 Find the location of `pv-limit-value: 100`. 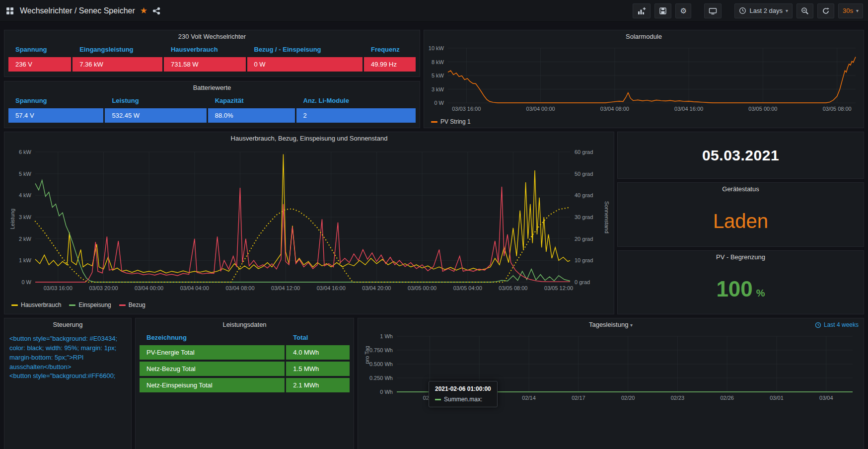

pv-limit-value: 100 is located at coordinates (734, 289).